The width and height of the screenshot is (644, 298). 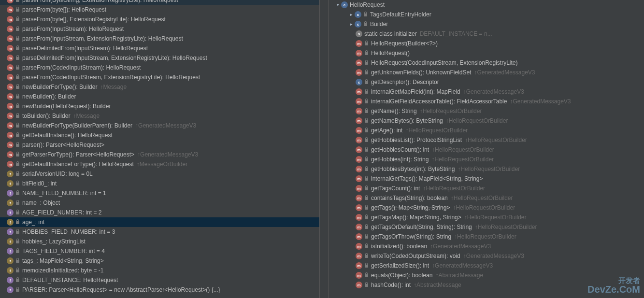 I want to click on field-purple-icon: f, so click(x=10, y=290).